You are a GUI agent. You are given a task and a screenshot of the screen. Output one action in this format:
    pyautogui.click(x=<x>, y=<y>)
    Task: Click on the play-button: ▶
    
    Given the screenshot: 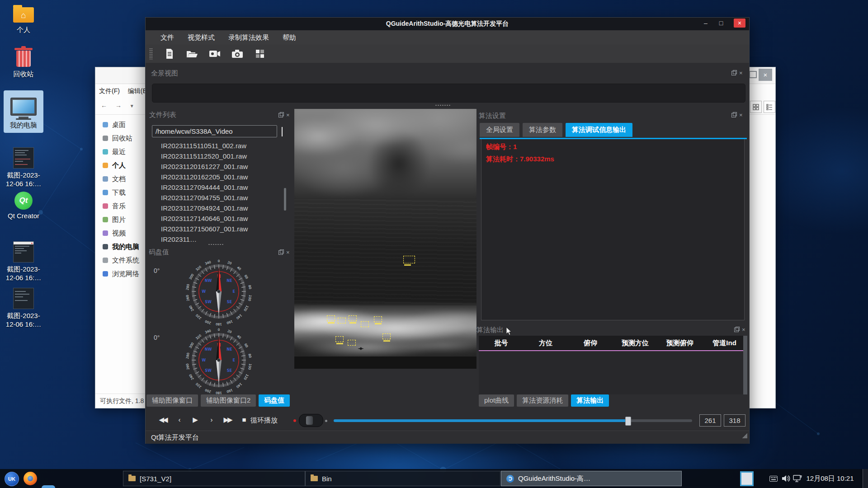 What is the action you would take?
    pyautogui.click(x=195, y=420)
    